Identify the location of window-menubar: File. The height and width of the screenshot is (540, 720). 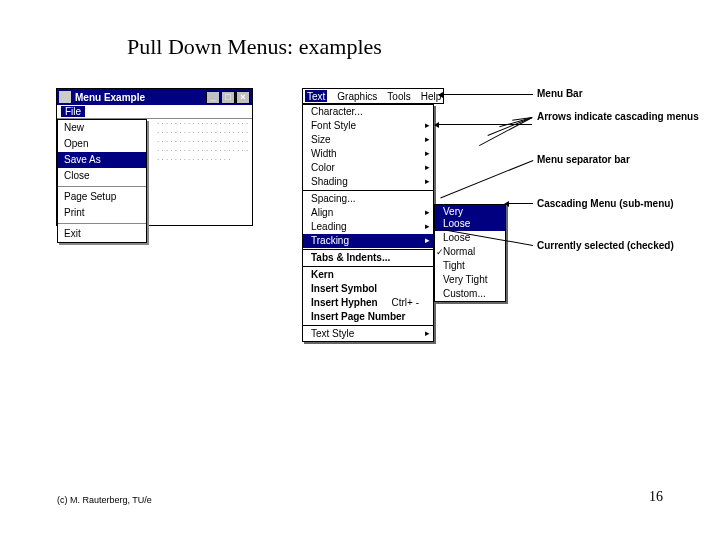
(154, 112).